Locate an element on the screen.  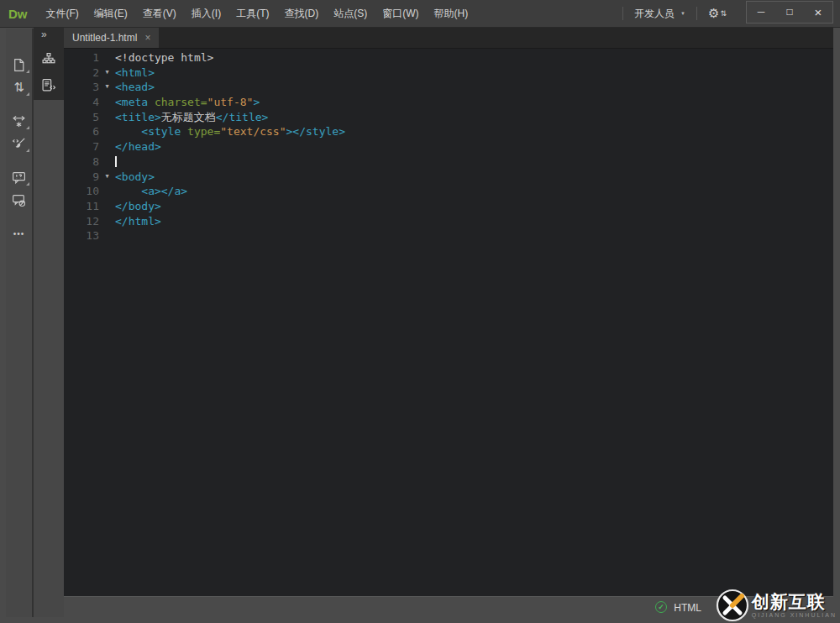
open-documents-button is located at coordinates (19, 65).